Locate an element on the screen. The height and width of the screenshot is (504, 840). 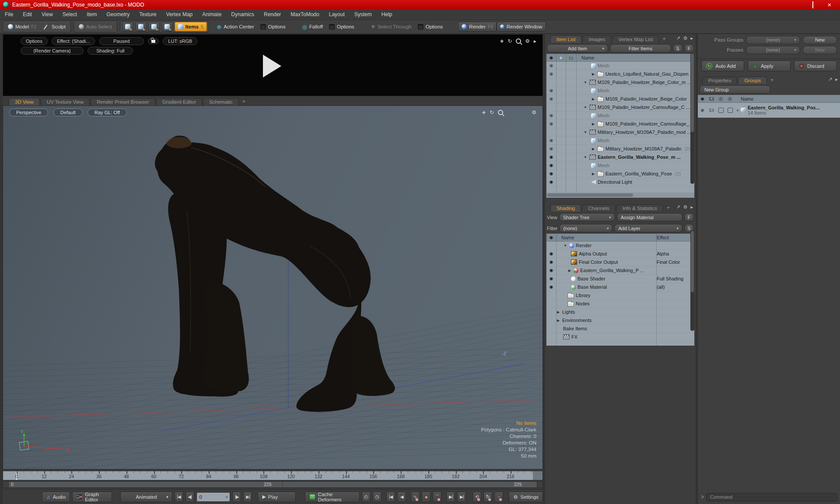
render-window-button: Render Window is located at coordinates (522, 27).